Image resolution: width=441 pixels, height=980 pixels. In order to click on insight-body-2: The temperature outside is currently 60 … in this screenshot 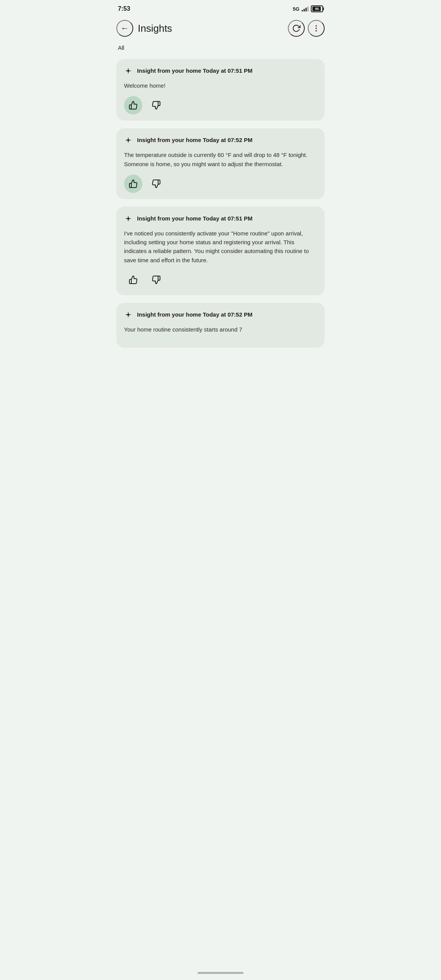, I will do `click(220, 159)`.